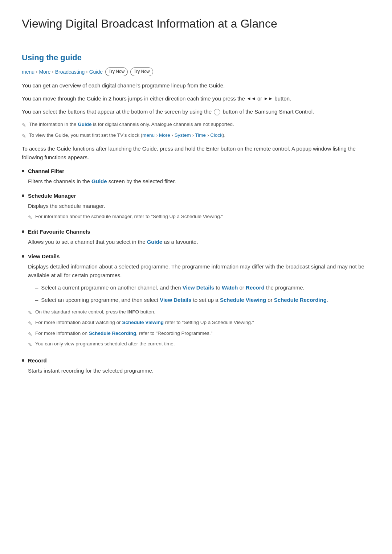  Describe the element at coordinates (201, 135) in the screenshot. I see `time-link-note2: Time` at that location.